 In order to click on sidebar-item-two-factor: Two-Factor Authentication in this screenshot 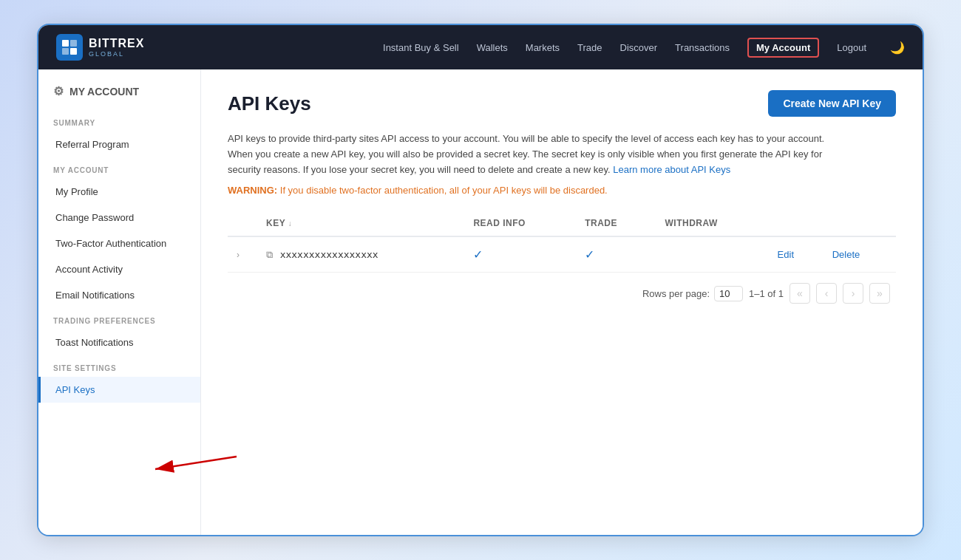, I will do `click(120, 244)`.